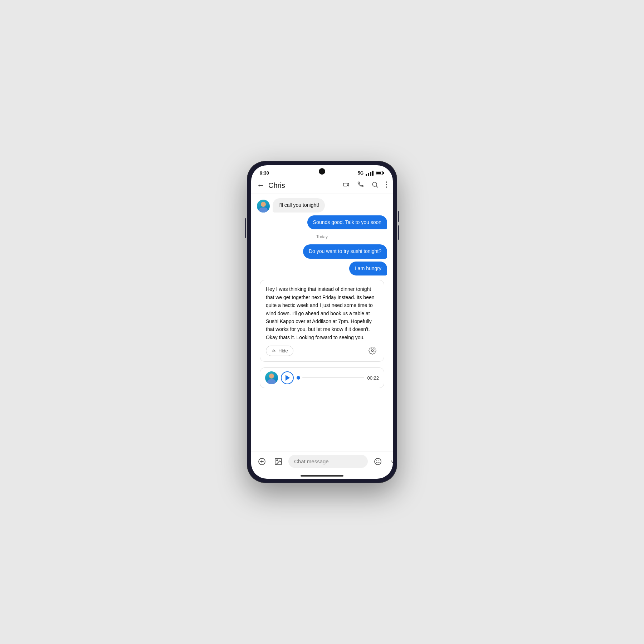  What do you see at coordinates (333, 378) in the screenshot?
I see `waveform-line` at bounding box center [333, 378].